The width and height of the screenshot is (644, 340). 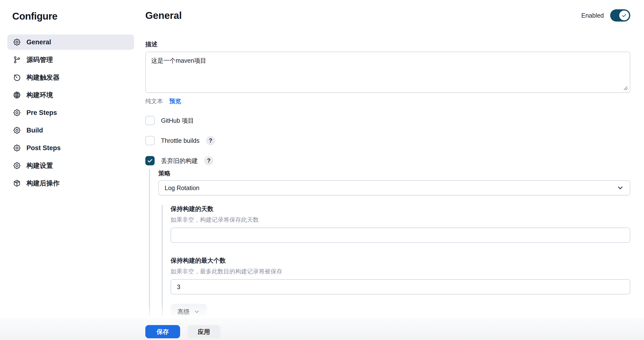 I want to click on discard-old-builds-row: 丢弃旧的构建 ?, so click(x=388, y=161).